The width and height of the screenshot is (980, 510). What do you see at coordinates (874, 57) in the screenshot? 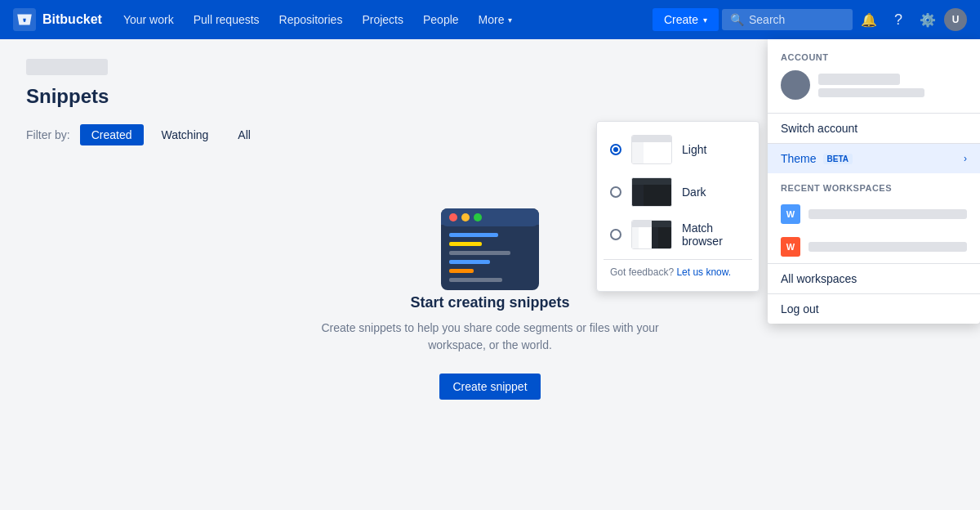
I see `account-section-label: Account` at bounding box center [874, 57].